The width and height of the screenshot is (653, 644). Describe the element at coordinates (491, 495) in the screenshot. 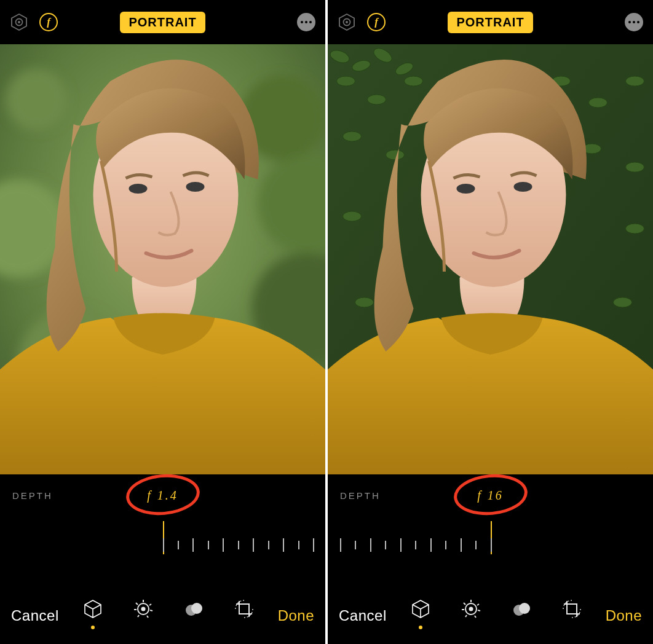

I see `depth-value-readout: f 16` at that location.